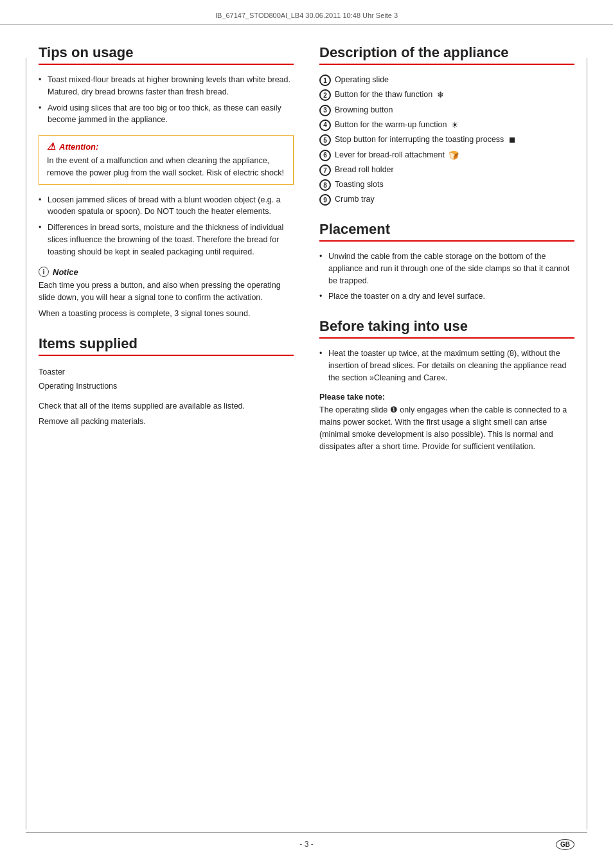 The height and width of the screenshot is (868, 613). Describe the element at coordinates (455, 155) in the screenshot. I see `desc-text-6: Lever for bread-roll attachment 🍞` at that location.